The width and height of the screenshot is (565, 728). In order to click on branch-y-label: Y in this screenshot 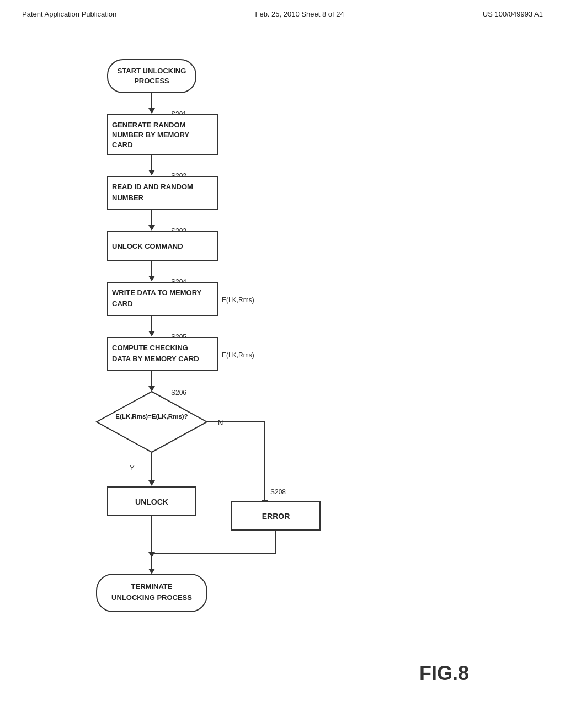, I will do `click(132, 468)`.